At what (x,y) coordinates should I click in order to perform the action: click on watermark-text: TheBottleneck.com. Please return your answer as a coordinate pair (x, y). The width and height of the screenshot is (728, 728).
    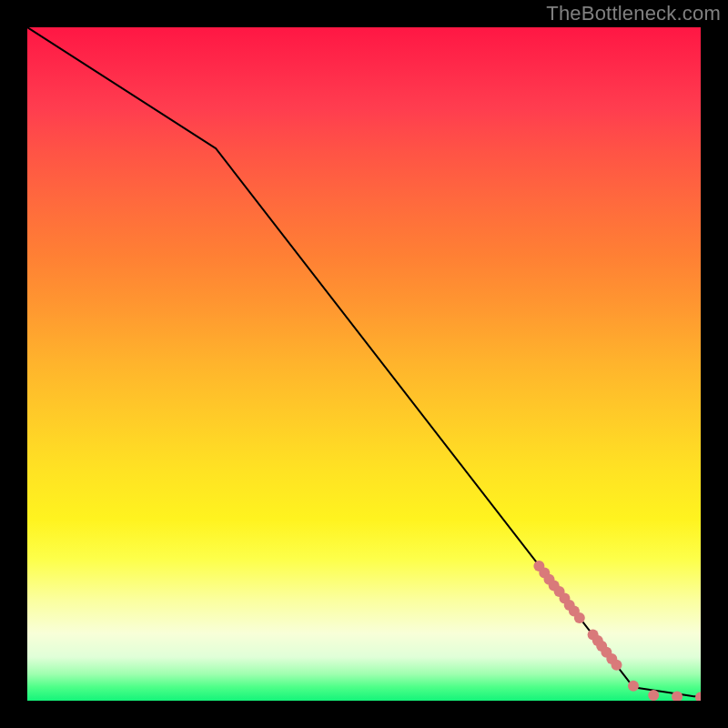
    Looking at the image, I should click on (633, 14).